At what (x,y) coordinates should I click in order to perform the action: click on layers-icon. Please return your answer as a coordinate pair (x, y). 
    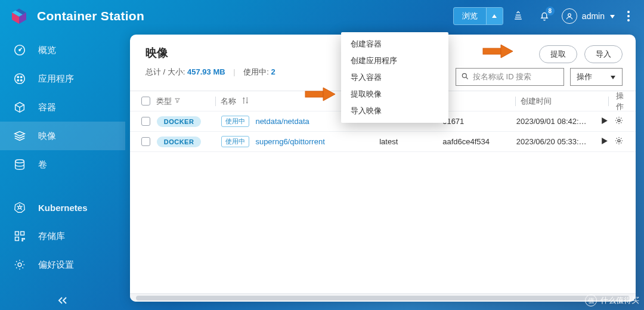
    Looking at the image, I should click on (20, 136).